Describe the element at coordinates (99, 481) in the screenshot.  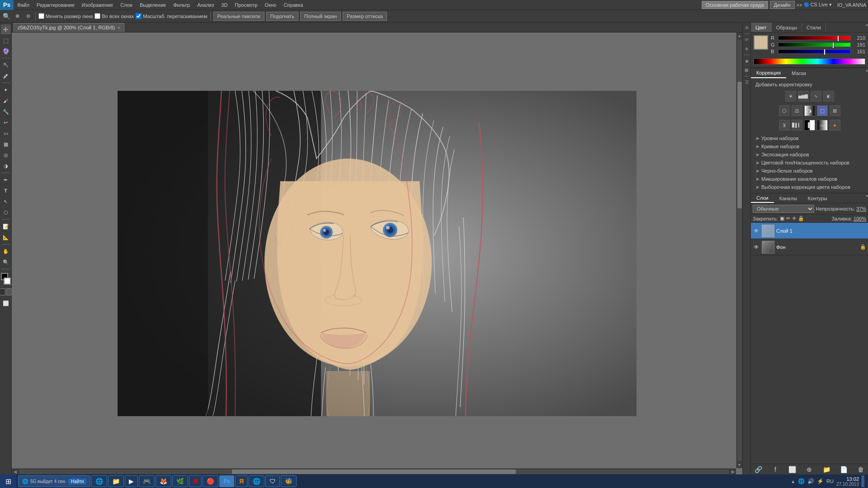
I see `taskbar-ie: 🌐` at that location.